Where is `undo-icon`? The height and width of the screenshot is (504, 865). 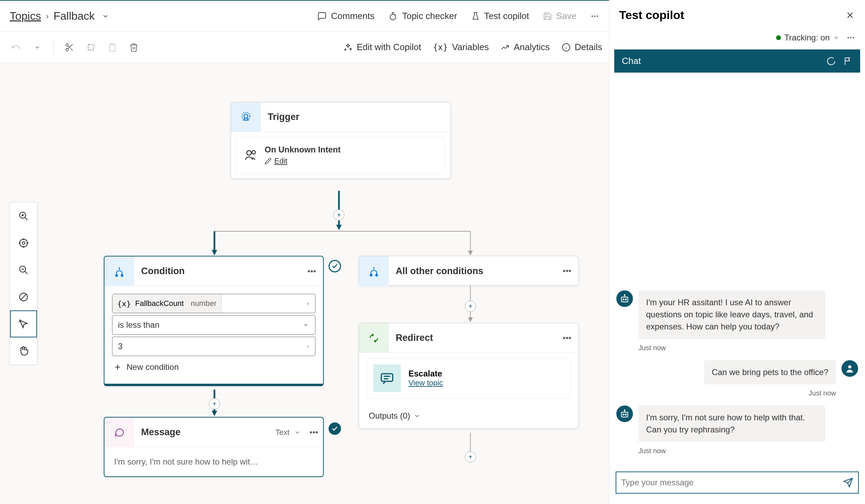 undo-icon is located at coordinates (16, 47).